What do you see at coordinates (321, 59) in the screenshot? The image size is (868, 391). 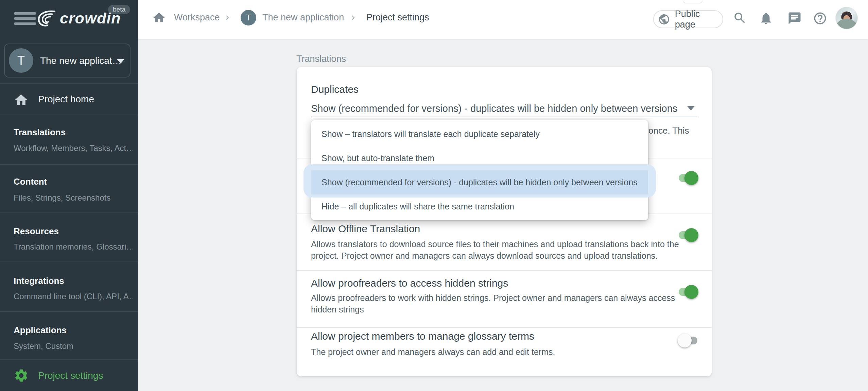 I see `settings-section-label: Translations` at bounding box center [321, 59].